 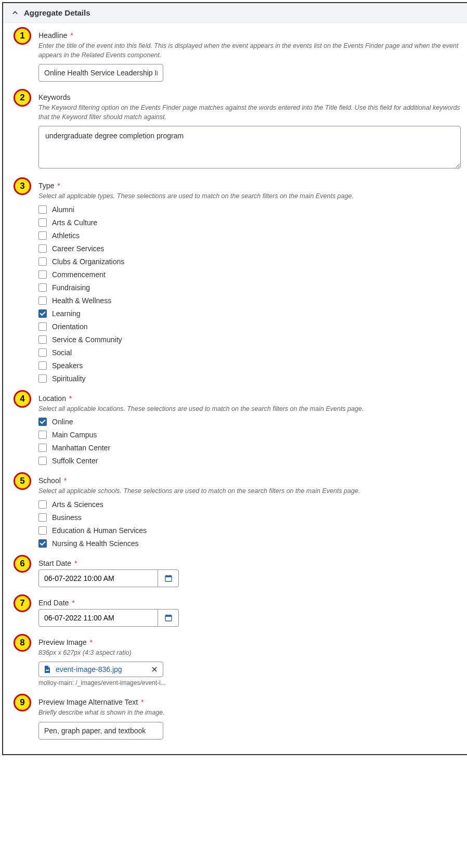 I want to click on checkbox-label: Speakers, so click(x=68, y=366).